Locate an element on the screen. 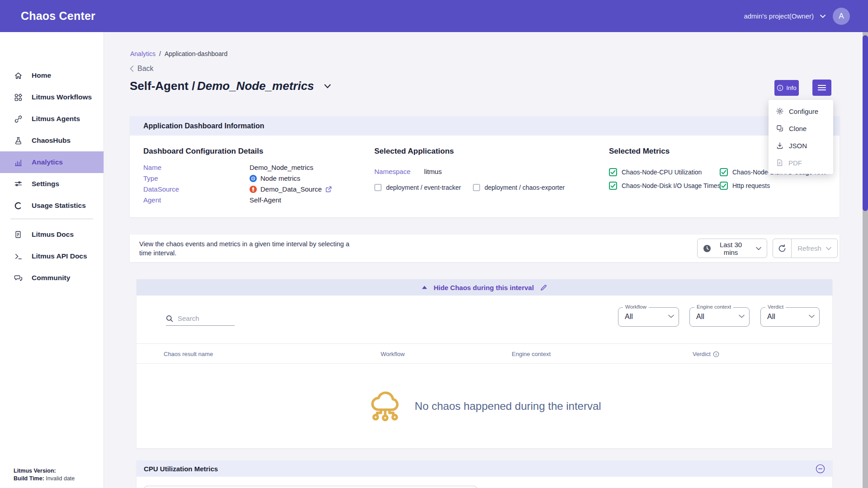 The height and width of the screenshot is (488, 868). config-datasource-label: DataSource is located at coordinates (196, 189).